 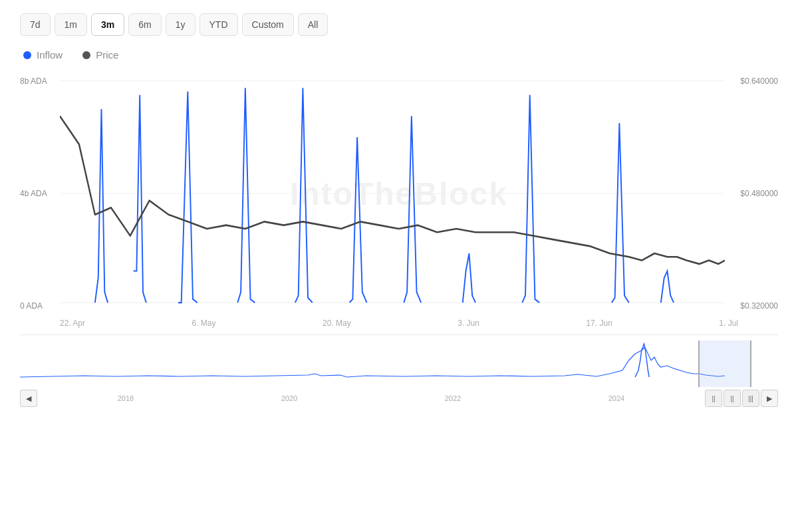 What do you see at coordinates (399, 55) in the screenshot?
I see `chart-legend: Inflow Price` at bounding box center [399, 55].